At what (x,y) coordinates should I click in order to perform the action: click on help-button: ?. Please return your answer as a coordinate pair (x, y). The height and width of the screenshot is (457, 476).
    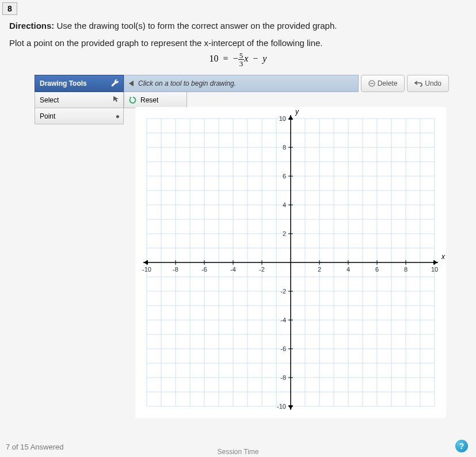
    Looking at the image, I should click on (462, 446).